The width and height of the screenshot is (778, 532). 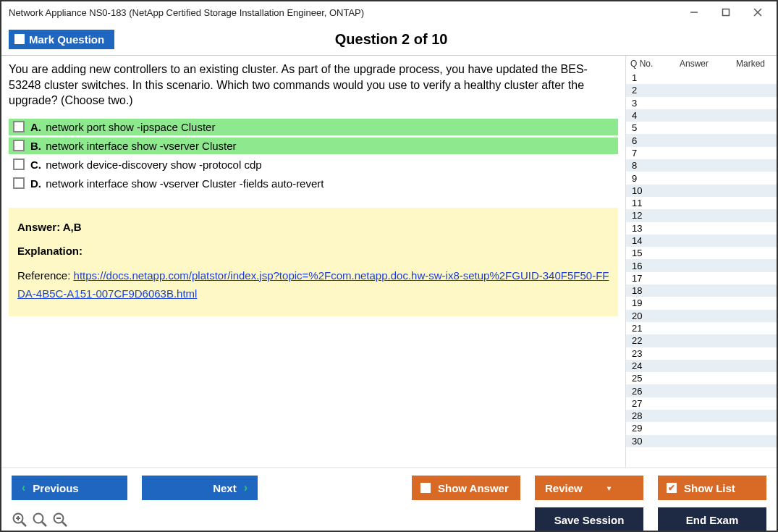 I want to click on question-list-row: 6, so click(x=701, y=140).